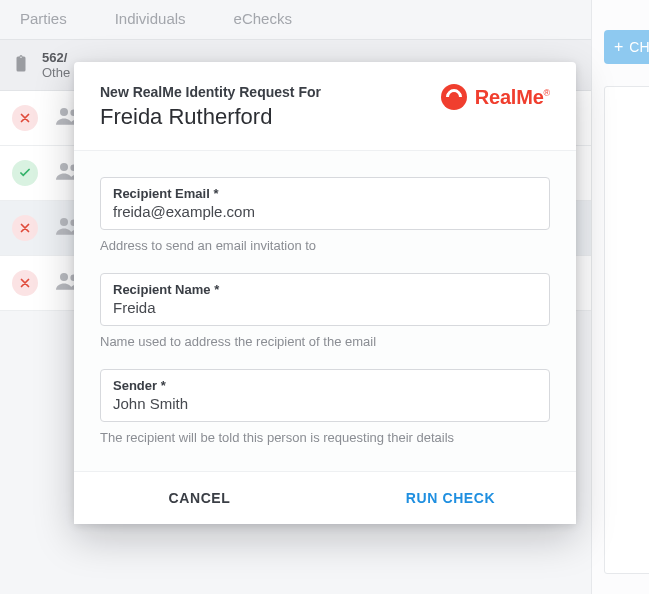 The height and width of the screenshot is (594, 649). I want to click on realme-logo-icon, so click(454, 97).